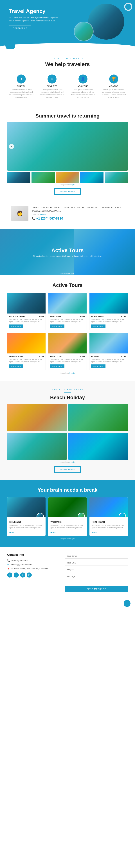  I want to click on awards-text: Lorem ipsum dolor sit amet consectetur a…, so click(114, 94).